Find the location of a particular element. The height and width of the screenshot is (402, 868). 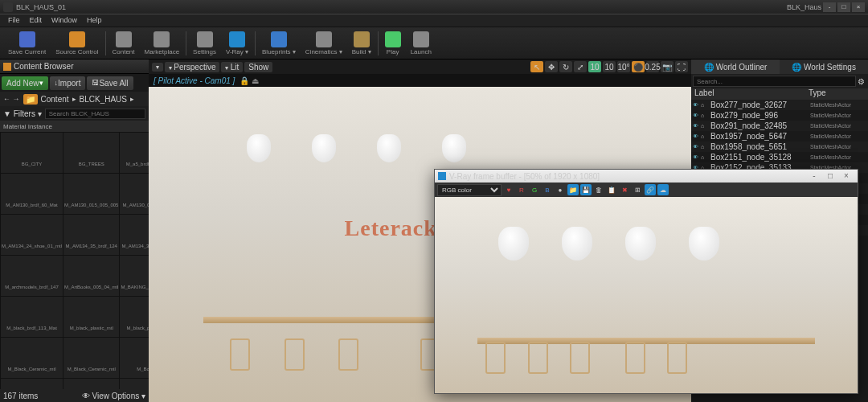

viewport-menu: ▾ is located at coordinates (158, 68).